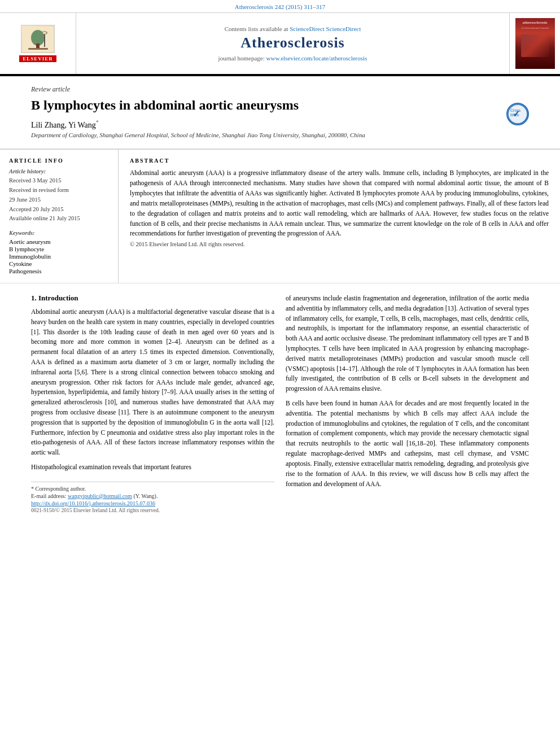 The image size is (560, 747). What do you see at coordinates (280, 44) in the screenshot?
I see `journal-header: ELSEVIER Contents lists available at Sci…` at bounding box center [280, 44].